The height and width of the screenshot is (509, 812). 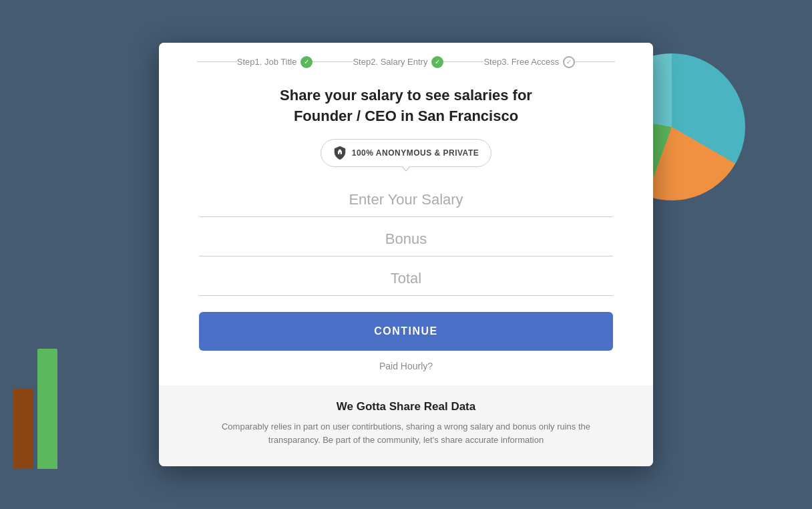 What do you see at coordinates (569, 62) in the screenshot?
I see `step-3-check: ✓` at bounding box center [569, 62].